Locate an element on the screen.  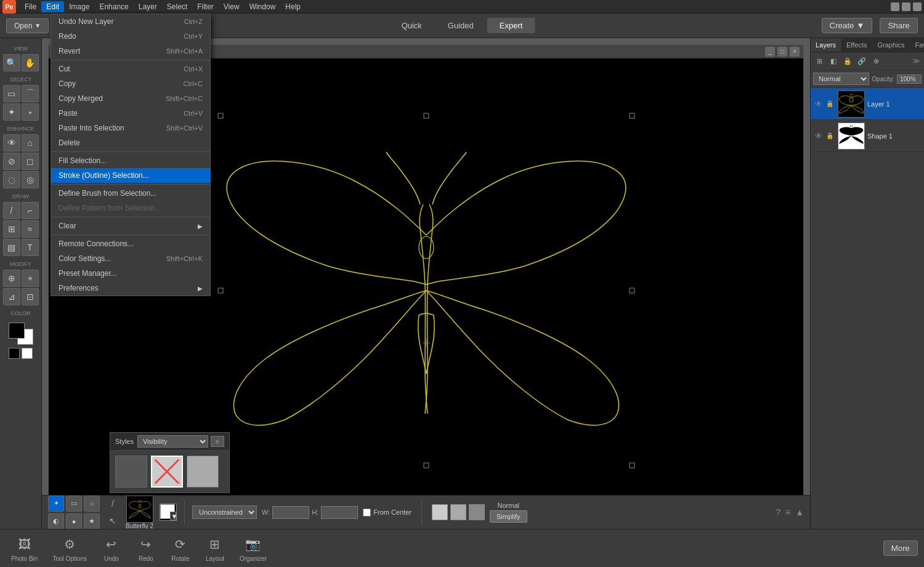
menu-undo: Undo New Layer Ctrl+Z is located at coordinates (131, 22).